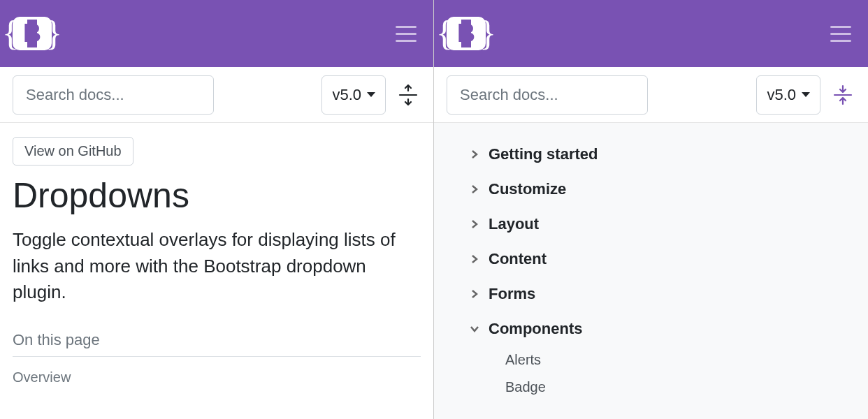 The height and width of the screenshot is (419, 868). I want to click on toc-heading: On this page, so click(217, 344).